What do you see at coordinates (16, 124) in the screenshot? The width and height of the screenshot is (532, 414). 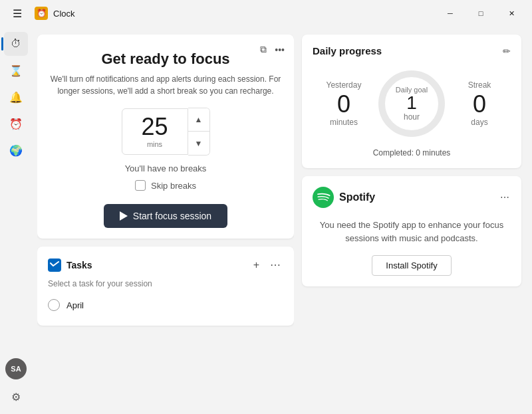 I see `clock-icon: ⏰` at bounding box center [16, 124].